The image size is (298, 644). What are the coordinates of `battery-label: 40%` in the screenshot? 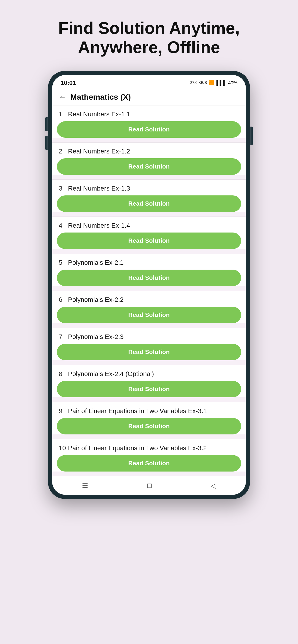 It's located at (233, 83).